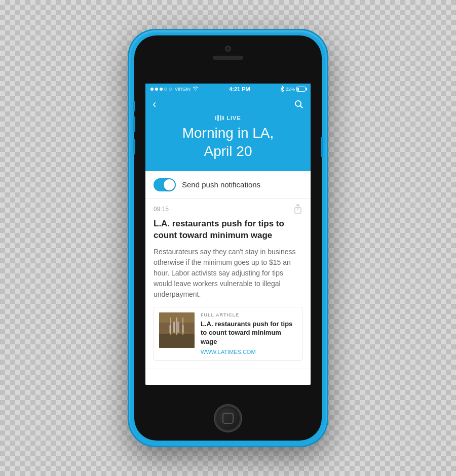  Describe the element at coordinates (228, 418) in the screenshot. I see `home-button-inner` at that location.